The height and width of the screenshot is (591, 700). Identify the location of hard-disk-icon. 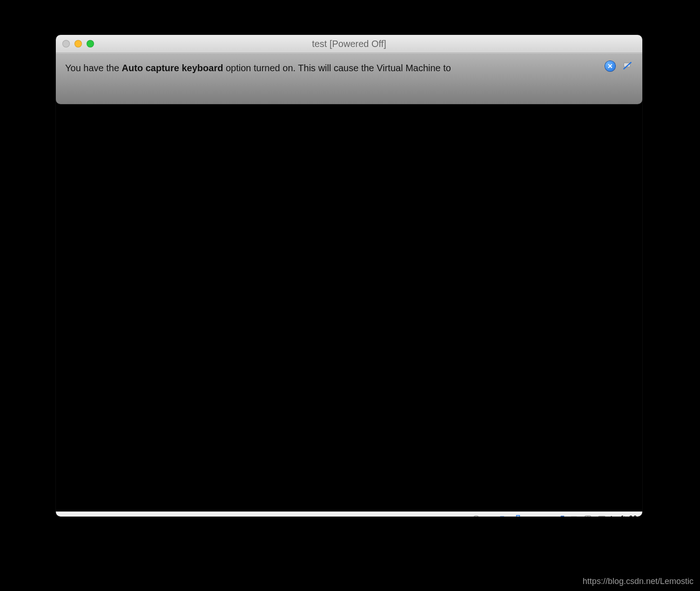
(490, 516).